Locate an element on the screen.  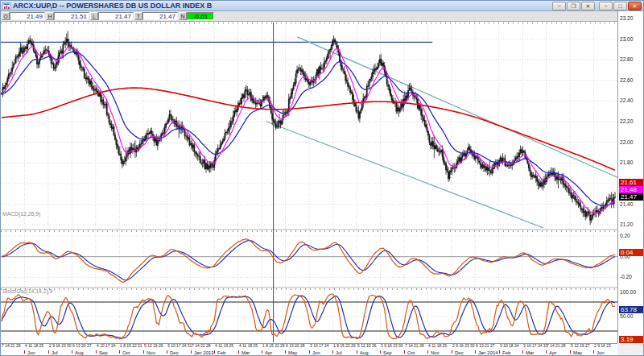
time-group-sep: 4 10 17 24Sep is located at coordinates (108, 350).